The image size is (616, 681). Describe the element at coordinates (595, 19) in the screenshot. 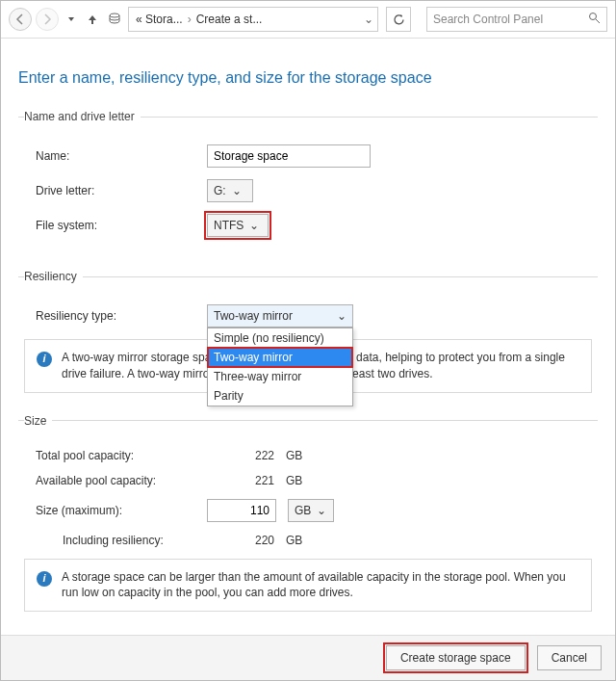

I see `search-icon` at that location.